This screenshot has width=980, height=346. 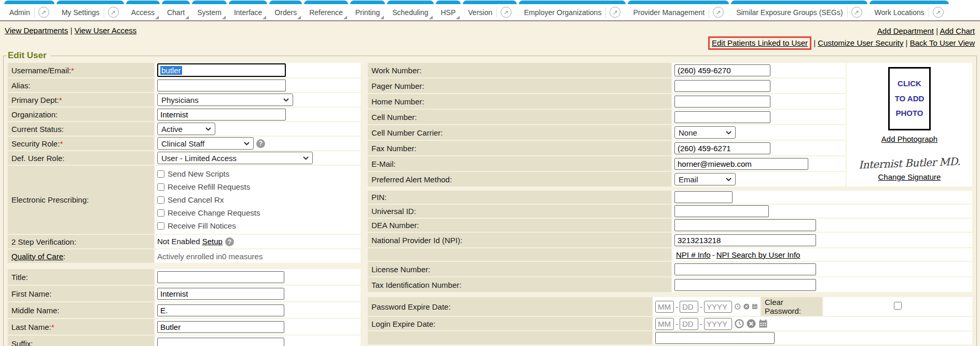 What do you see at coordinates (758, 255) in the screenshot?
I see `npi-search-link: NPI Search by User Info` at bounding box center [758, 255].